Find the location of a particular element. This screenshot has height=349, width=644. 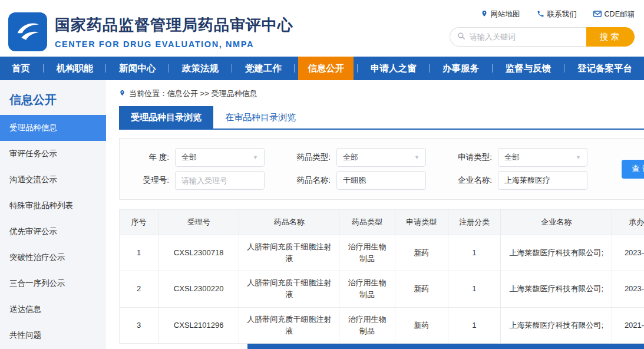

location-pin-icon is located at coordinates (484, 14).